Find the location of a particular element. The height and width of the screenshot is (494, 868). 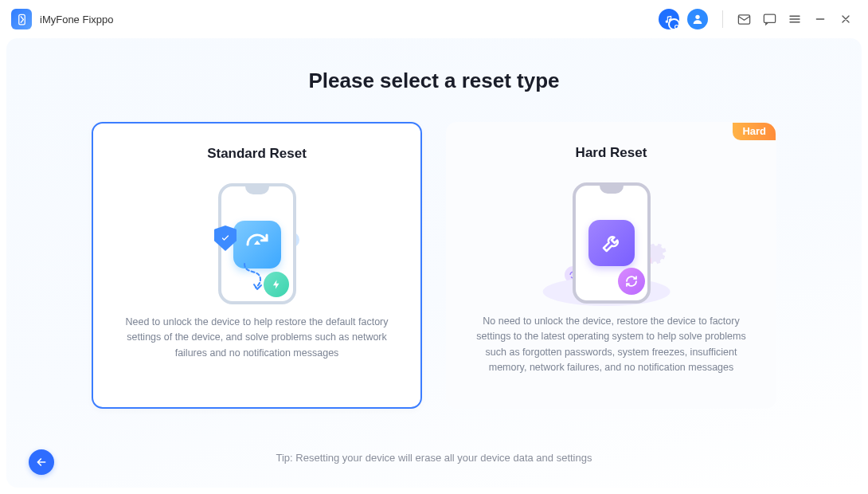

standard-reset-title: Standard Reset is located at coordinates (256, 154).